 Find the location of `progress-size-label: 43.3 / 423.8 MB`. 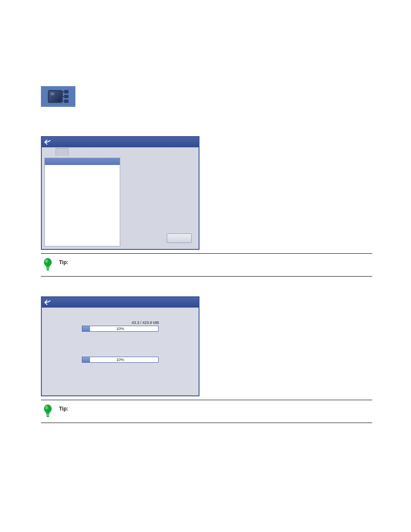

progress-size-label: 43.3 / 423.8 MB is located at coordinates (145, 323).